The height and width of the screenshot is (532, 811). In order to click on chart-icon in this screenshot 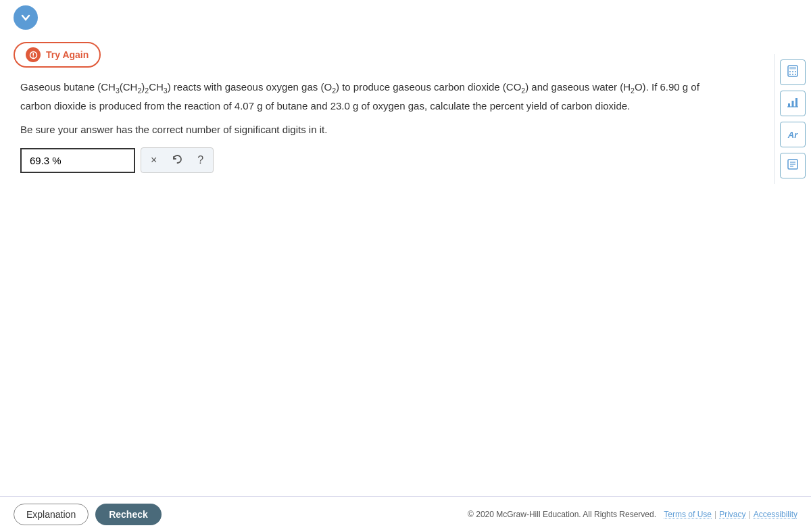, I will do `click(793, 104)`.